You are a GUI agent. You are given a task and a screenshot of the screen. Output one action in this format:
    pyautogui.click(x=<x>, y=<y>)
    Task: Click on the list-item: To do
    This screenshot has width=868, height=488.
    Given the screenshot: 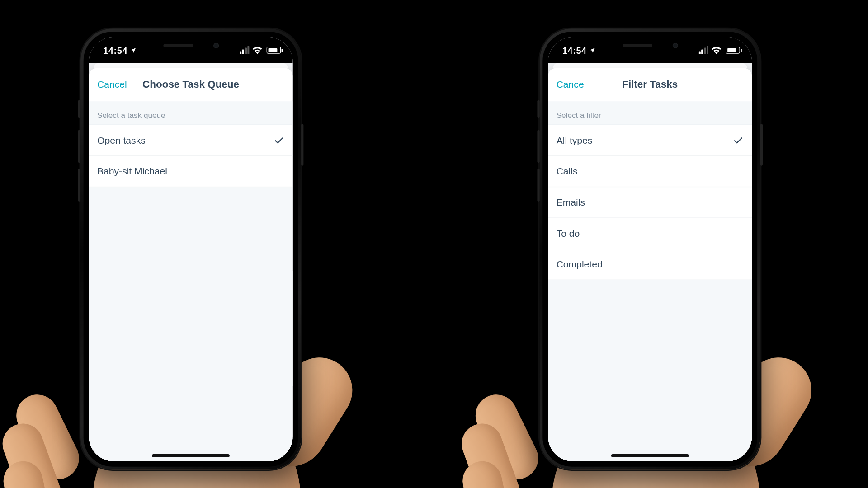 What is the action you would take?
    pyautogui.click(x=650, y=234)
    